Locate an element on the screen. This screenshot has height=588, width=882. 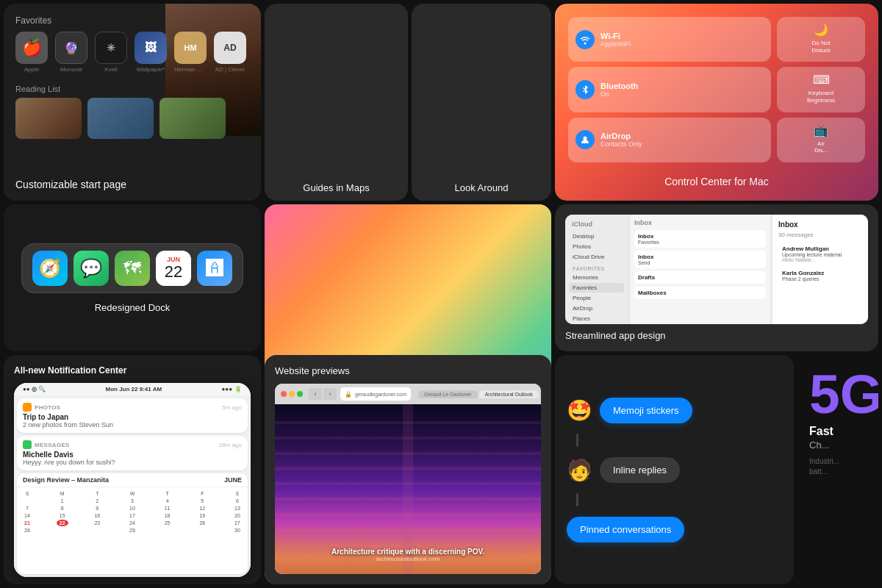
app-icon-wrap-apple: 🍎 Apple is located at coordinates (32, 52).